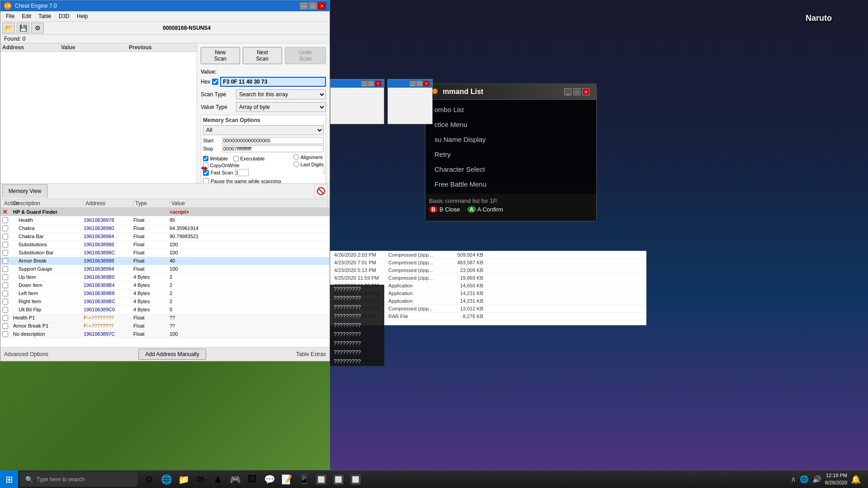  I want to click on add-address-button: Add Address Manually, so click(172, 354).